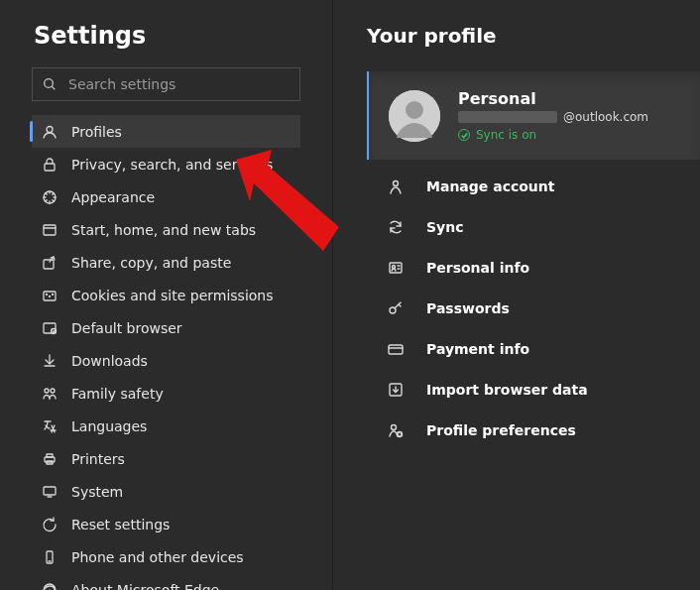 Image resolution: width=700 pixels, height=590 pixels. What do you see at coordinates (533, 349) in the screenshot?
I see `action-payment-info: Payment info` at bounding box center [533, 349].